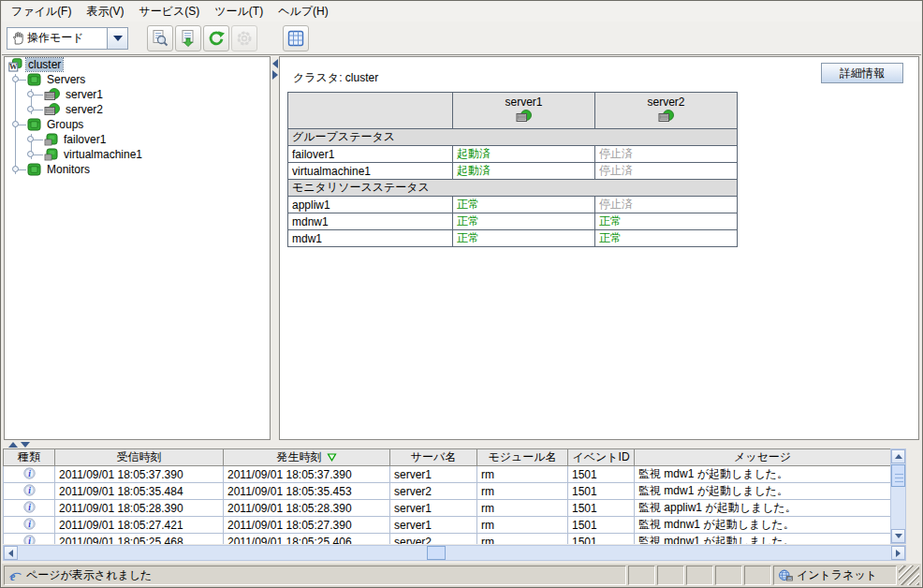  What do you see at coordinates (34, 169) in the screenshot?
I see `folder-icon` at bounding box center [34, 169].